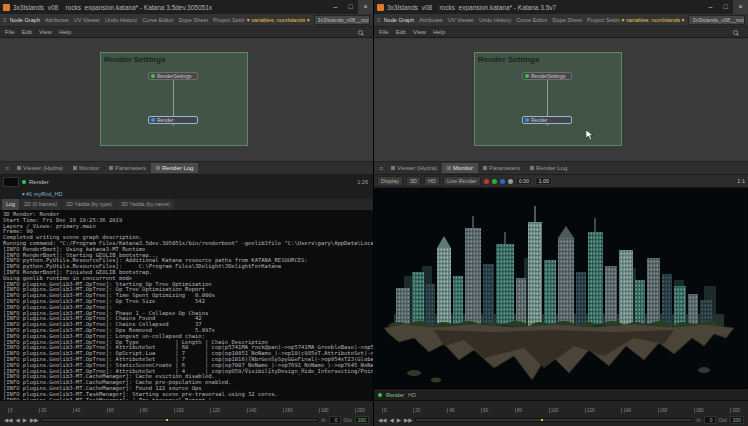  Describe the element at coordinates (524, 181) in the screenshot. I see `exposure-field: 0.00` at that location.